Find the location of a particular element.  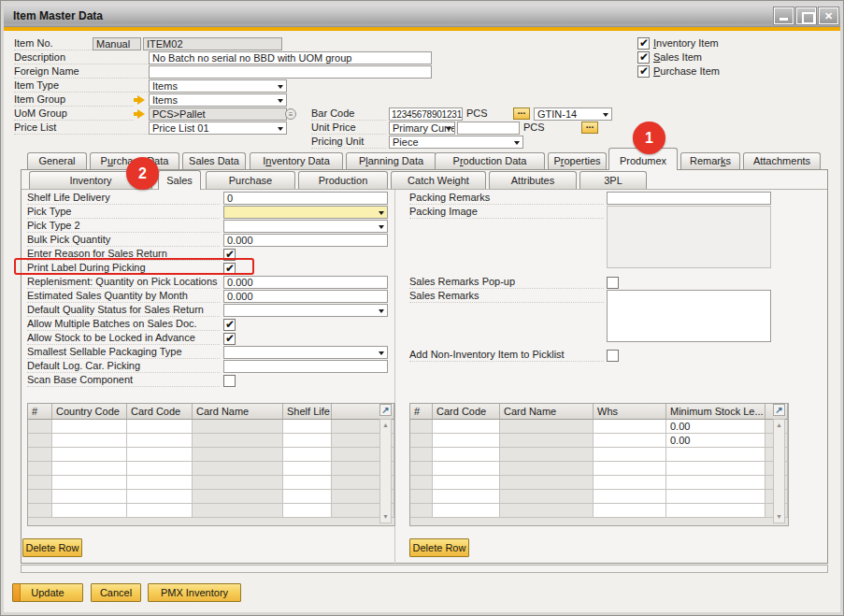

unit-price-currency-combo: Primary Curre is located at coordinates (422, 128).